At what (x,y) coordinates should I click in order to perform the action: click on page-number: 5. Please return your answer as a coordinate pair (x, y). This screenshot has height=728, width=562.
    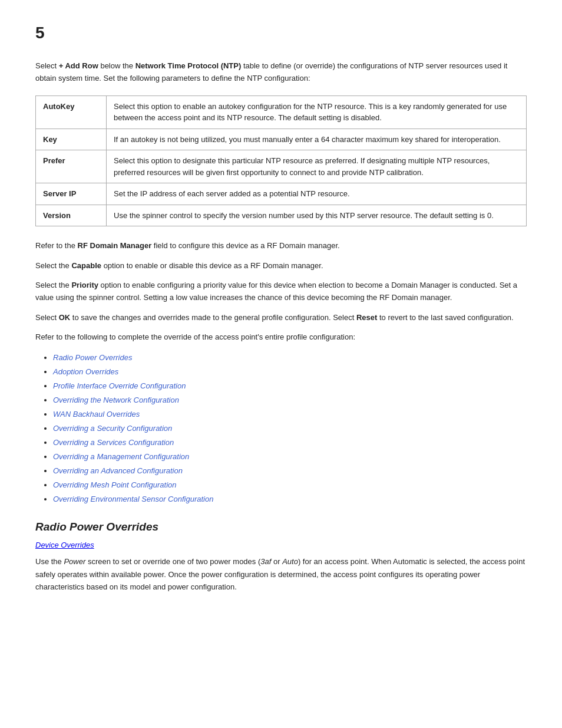
    Looking at the image, I should click on (281, 33).